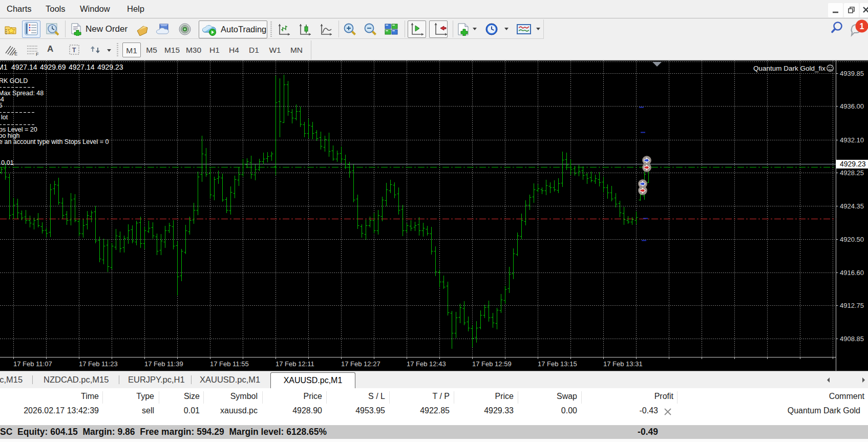 This screenshot has width=868, height=442. What do you see at coordinates (54, 142) in the screenshot?
I see `svg-text:e an account type with Stops L: e an account type with Stops Level = 0` at bounding box center [54, 142].